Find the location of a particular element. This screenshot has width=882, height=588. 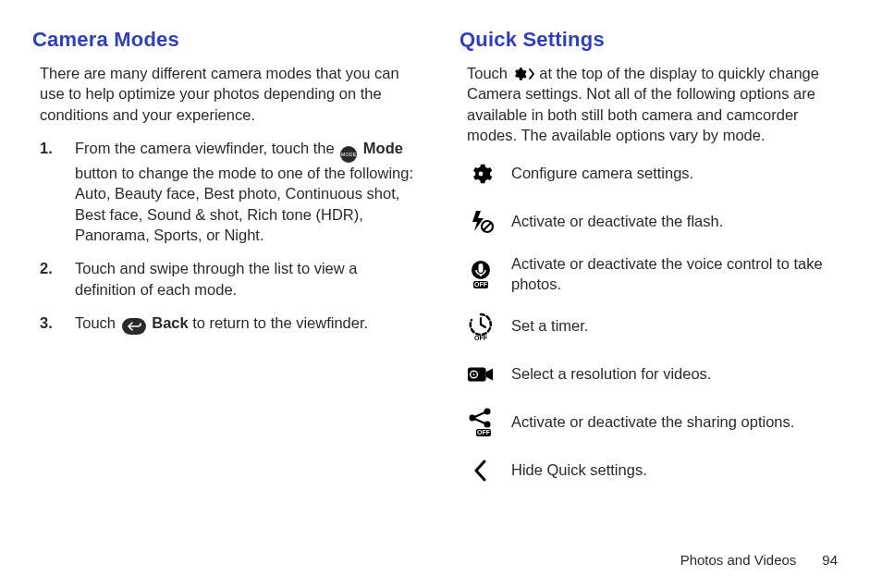

list-number: 1. is located at coordinates (57, 191).